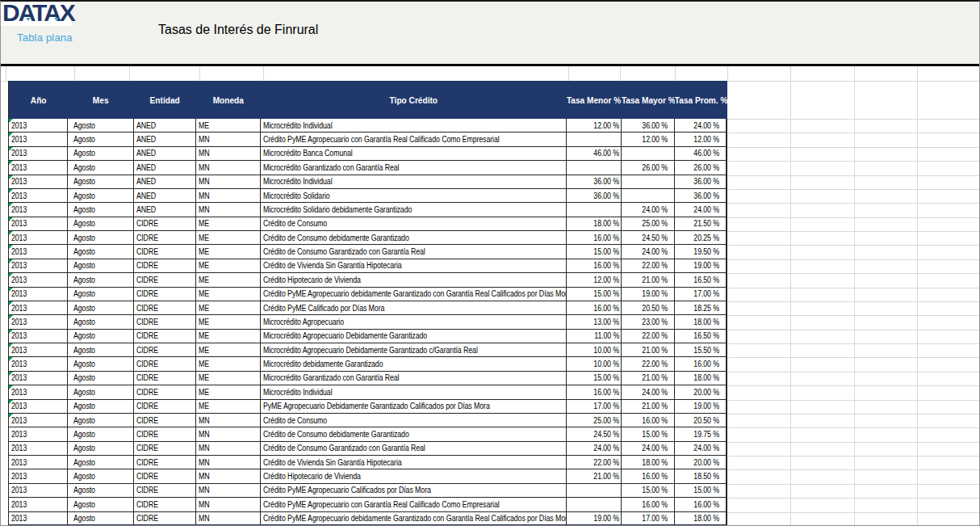 The height and width of the screenshot is (526, 980). I want to click on cell-rate-avg: 19.75 %, so click(701, 434).